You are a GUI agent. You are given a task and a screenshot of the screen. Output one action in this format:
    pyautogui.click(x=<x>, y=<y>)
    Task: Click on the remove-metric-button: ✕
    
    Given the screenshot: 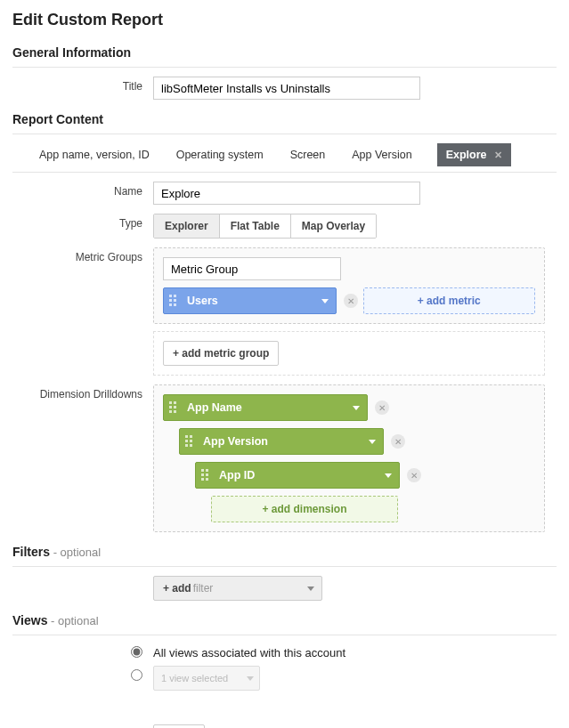 What is the action you would take?
    pyautogui.click(x=351, y=301)
    